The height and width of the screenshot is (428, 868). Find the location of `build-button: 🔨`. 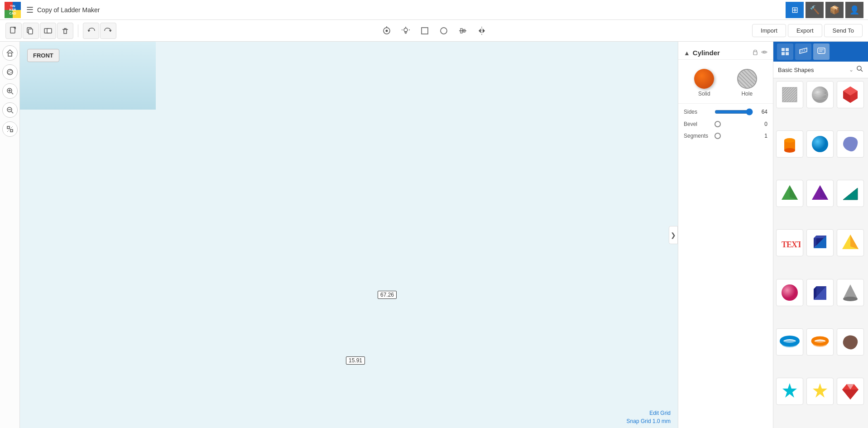

build-button: 🔨 is located at coordinates (815, 10).